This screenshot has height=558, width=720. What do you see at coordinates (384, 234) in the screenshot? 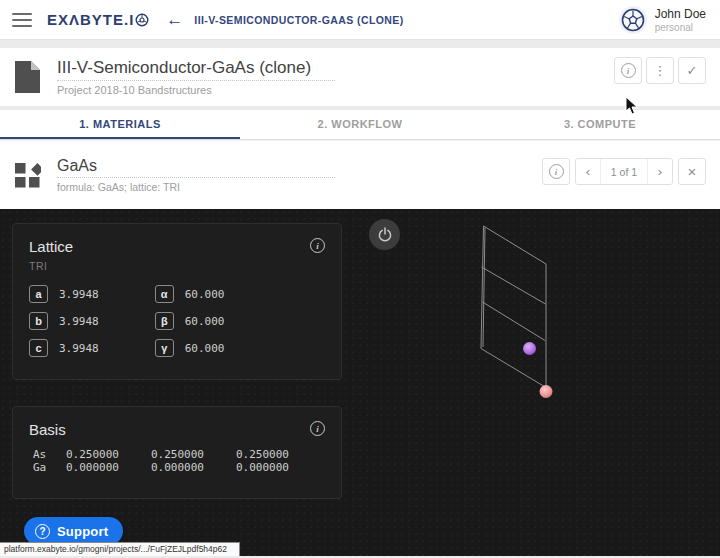
I see `viewer-power-button` at bounding box center [384, 234].